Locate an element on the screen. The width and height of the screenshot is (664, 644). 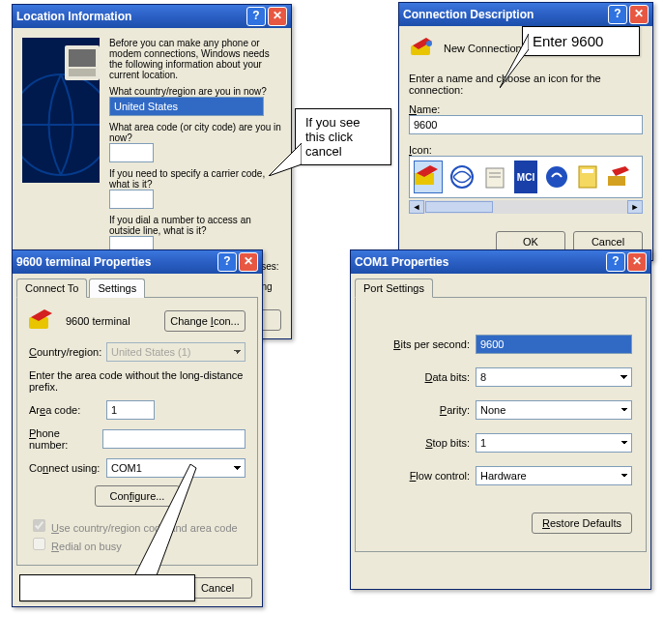
country-question: What country/region are you in now? is located at coordinates (195, 91).